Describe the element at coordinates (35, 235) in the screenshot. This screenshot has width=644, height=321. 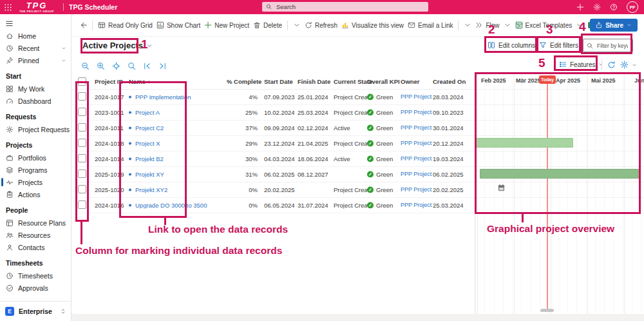
I see `sidebar-item-resources: Resources` at that location.